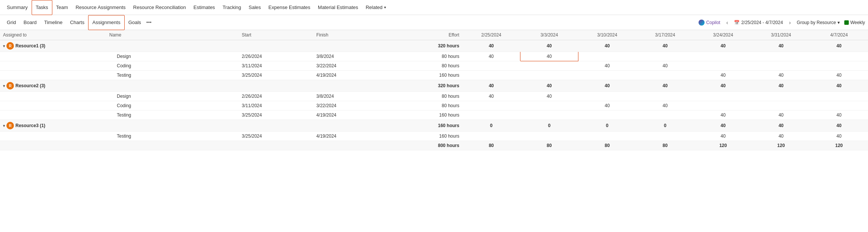  I want to click on group-date-resource3-1: 0, so click(549, 126).